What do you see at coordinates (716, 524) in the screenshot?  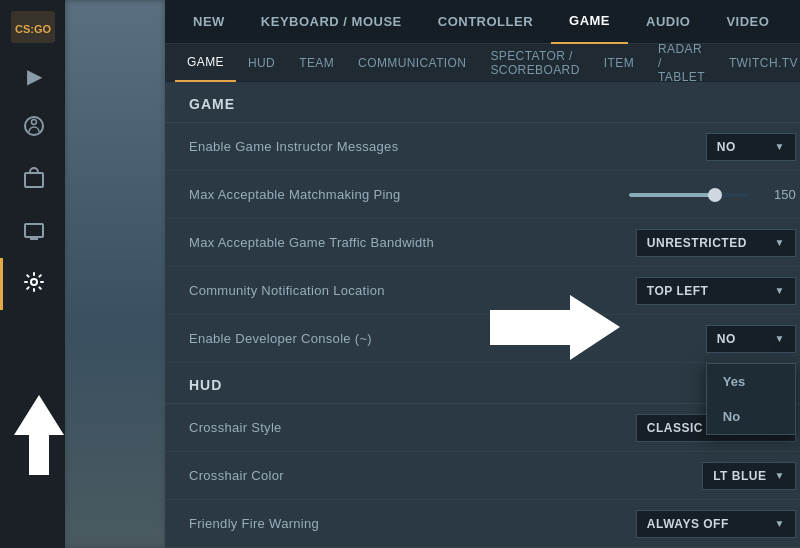 I see `value-friendly-fire: ALWAYS OFF ▼` at bounding box center [716, 524].